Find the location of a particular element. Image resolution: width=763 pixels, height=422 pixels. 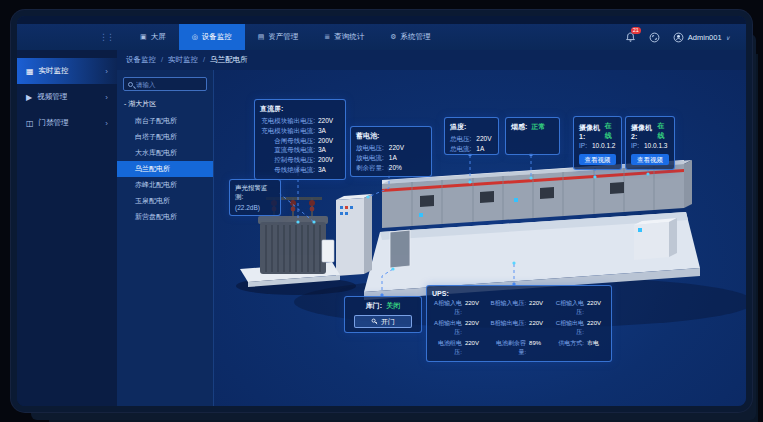

chevron-down-icon is located at coordinates (728, 38).